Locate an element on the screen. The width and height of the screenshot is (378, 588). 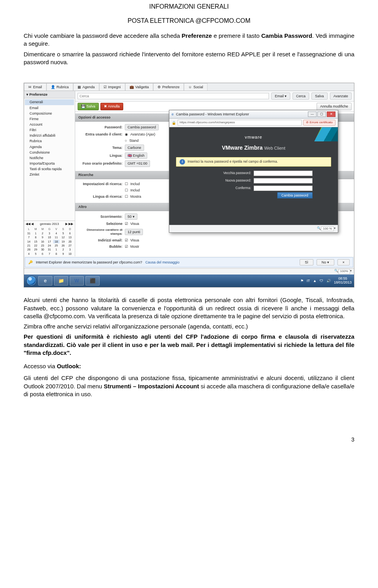
certificate-error-badge: ⊘ Errore certificato is located at coordinates (319, 123).